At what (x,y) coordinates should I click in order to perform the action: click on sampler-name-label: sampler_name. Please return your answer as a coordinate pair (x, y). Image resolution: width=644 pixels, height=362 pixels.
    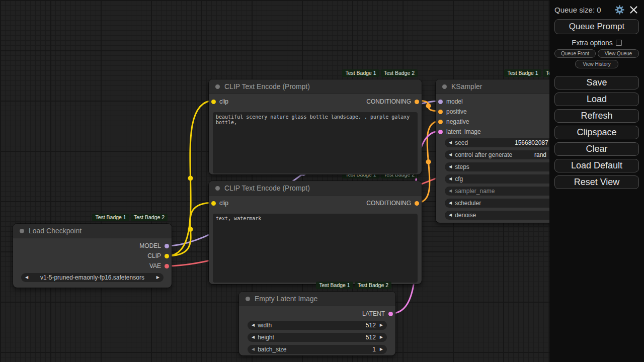
    Looking at the image, I should click on (475, 191).